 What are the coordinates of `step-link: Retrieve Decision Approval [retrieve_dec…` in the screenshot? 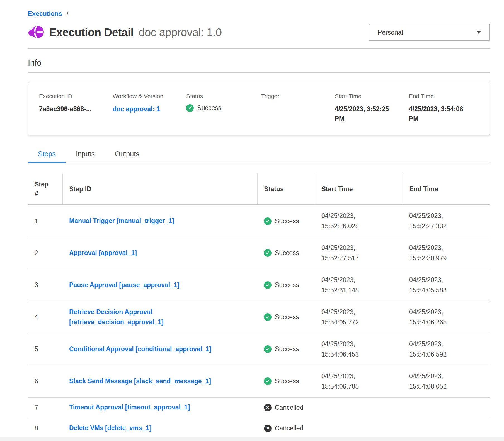 It's located at (150, 317).